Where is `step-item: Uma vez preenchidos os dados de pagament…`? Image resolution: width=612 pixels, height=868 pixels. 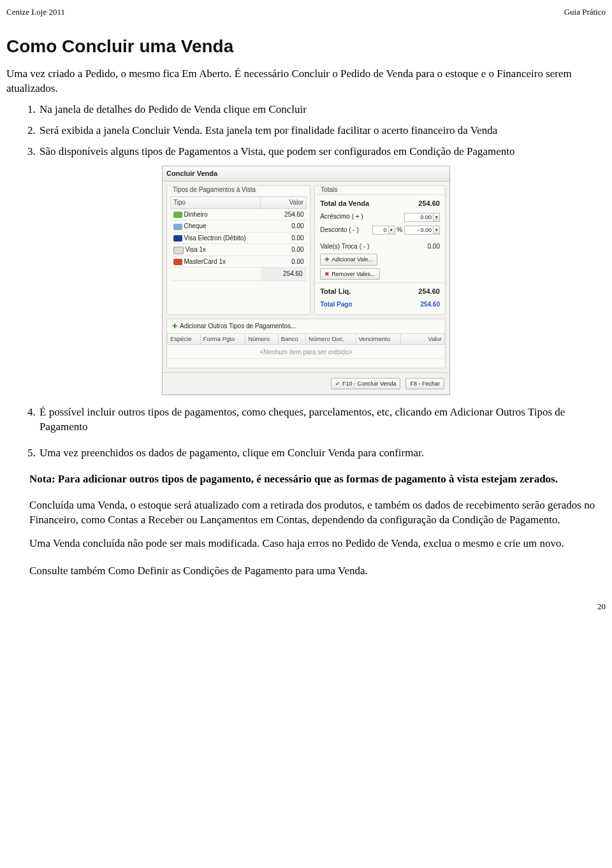 step-item: Uma vez preenchidos os dados de pagament… is located at coordinates (322, 454).